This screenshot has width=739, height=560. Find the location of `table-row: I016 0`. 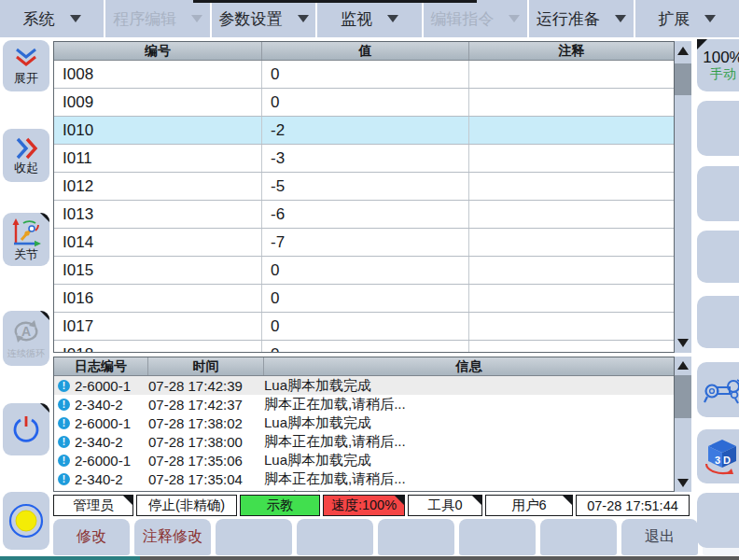

table-row: I016 0 is located at coordinates (364, 299).